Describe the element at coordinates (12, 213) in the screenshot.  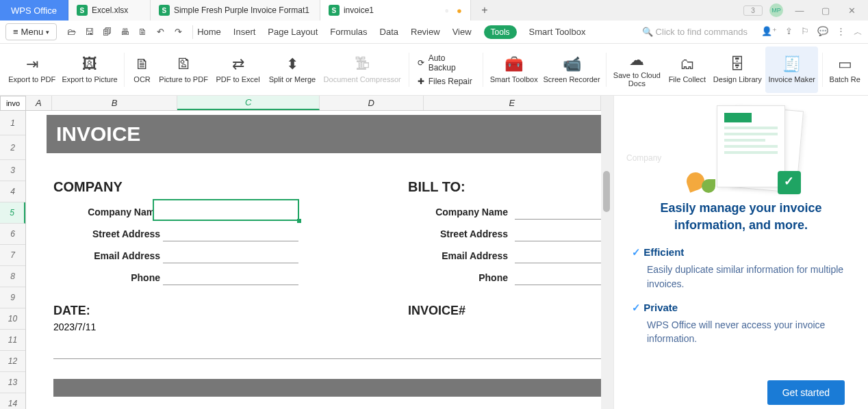
I see `row-header-5: 5` at that location.